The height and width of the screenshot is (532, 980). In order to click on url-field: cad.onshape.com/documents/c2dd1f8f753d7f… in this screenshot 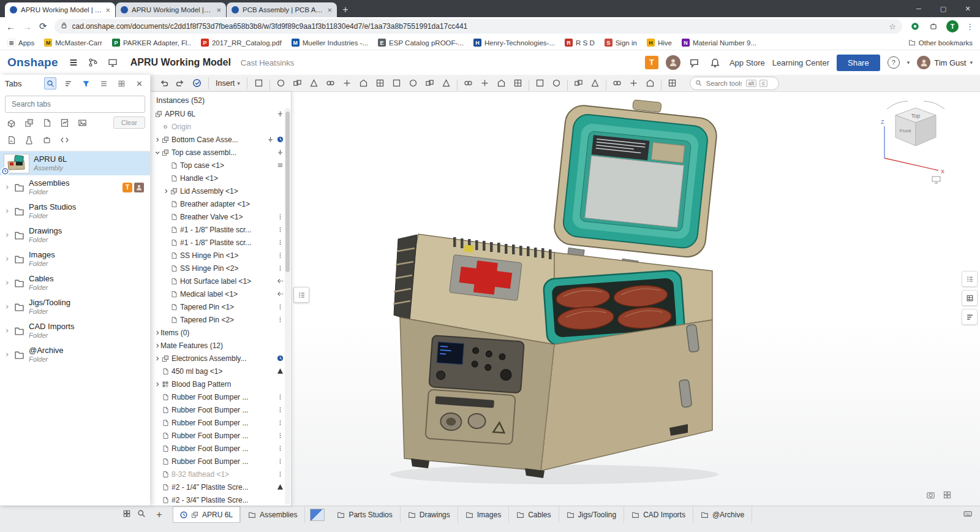, I will do `click(478, 26)`.